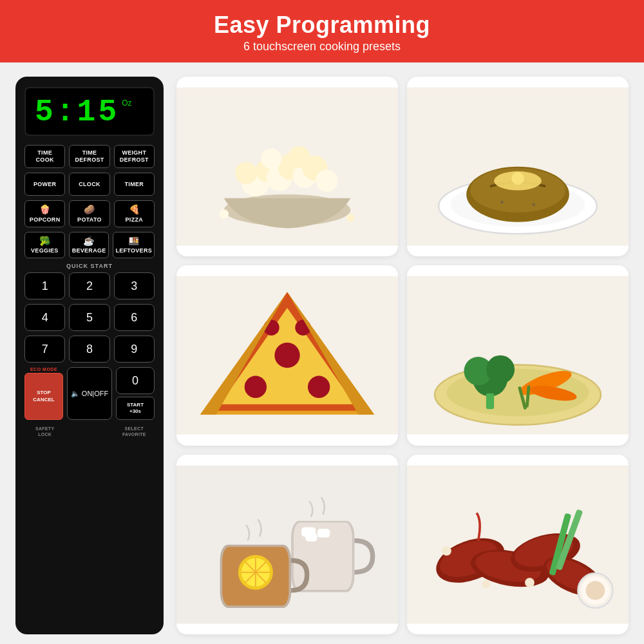 This screenshot has height=644, width=644. I want to click on quick-start-label: QUICK START, so click(90, 266).